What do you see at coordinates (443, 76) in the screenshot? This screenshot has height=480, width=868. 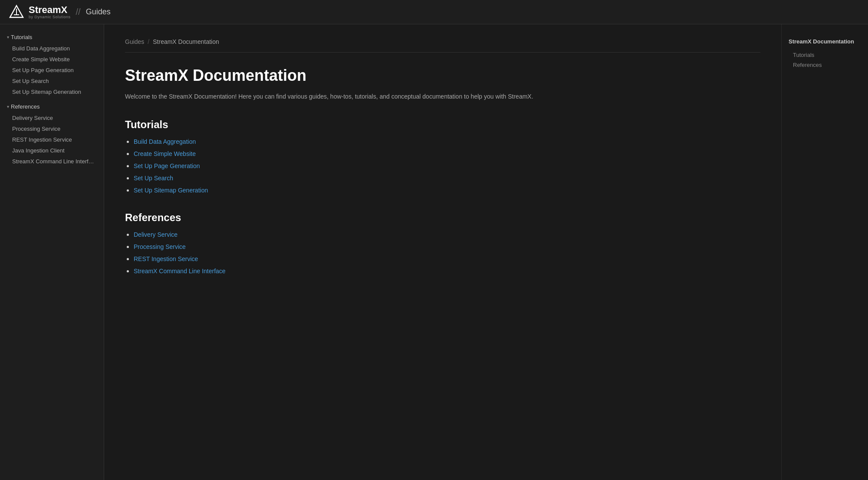 I see `page-title: StreamX Documentation` at bounding box center [443, 76].